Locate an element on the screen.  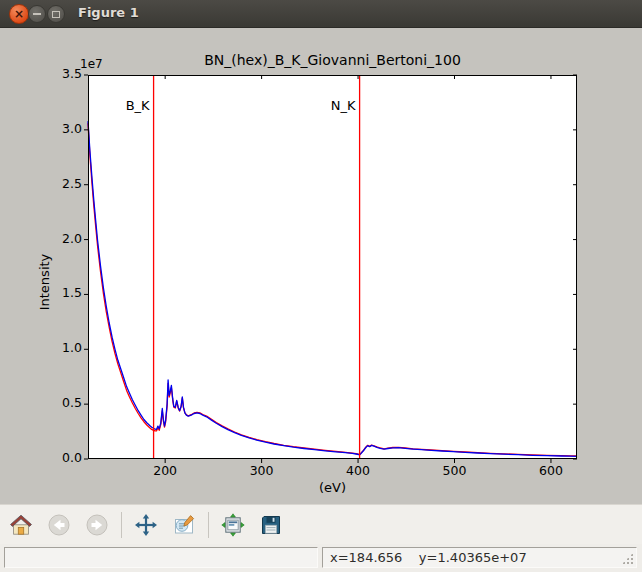
titlebar: × Figure 1 is located at coordinates (321, 14).